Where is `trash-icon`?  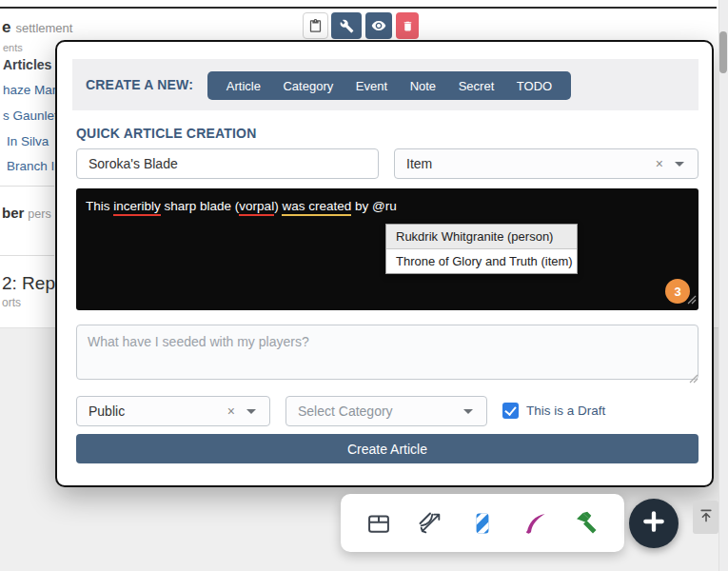
trash-icon is located at coordinates (407, 27).